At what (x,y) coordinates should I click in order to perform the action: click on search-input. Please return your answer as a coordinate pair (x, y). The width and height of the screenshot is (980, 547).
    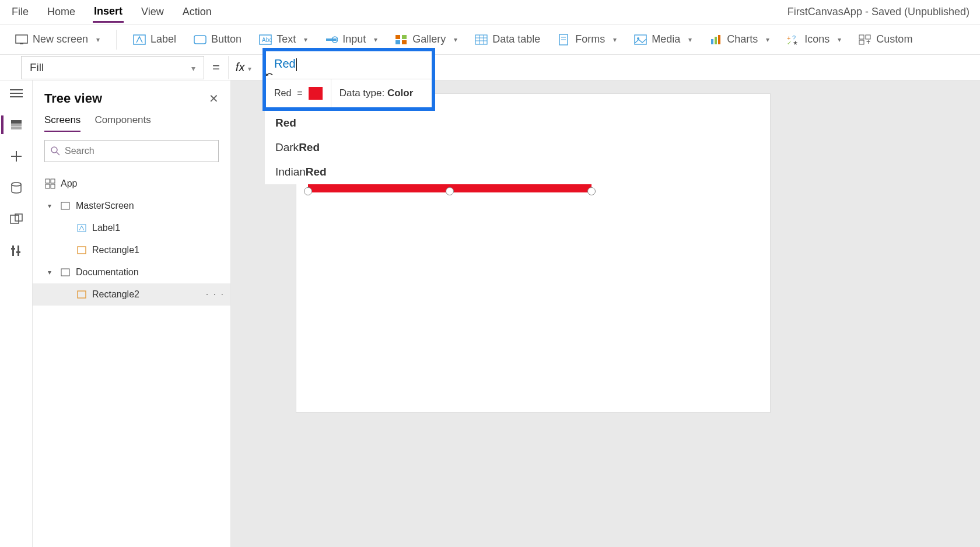
    Looking at the image, I should click on (139, 151).